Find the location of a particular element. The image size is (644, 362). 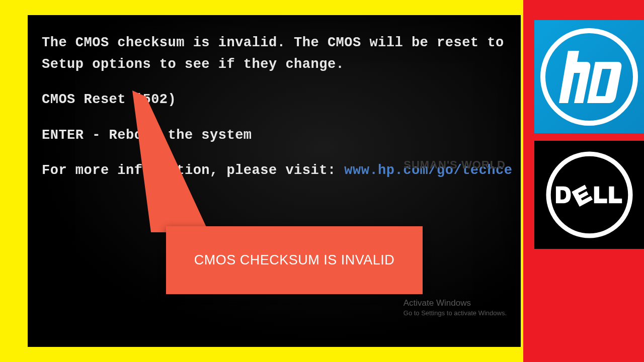

bios-info-text: For more information, please visit: is located at coordinates (193, 170).